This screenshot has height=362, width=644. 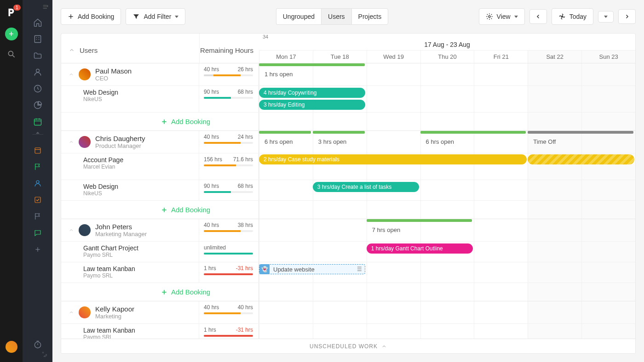 What do you see at coordinates (137, 92) in the screenshot?
I see `project-name: Web Design` at bounding box center [137, 92].